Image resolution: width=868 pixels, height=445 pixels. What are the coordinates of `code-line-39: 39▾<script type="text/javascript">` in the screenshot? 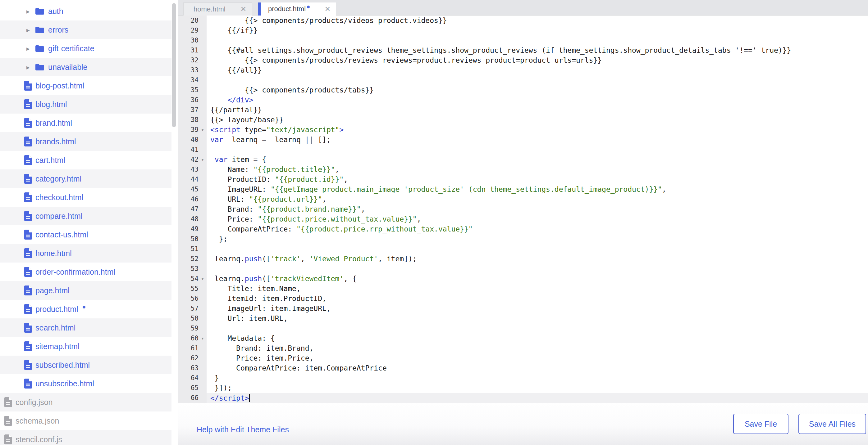 It's located at (523, 130).